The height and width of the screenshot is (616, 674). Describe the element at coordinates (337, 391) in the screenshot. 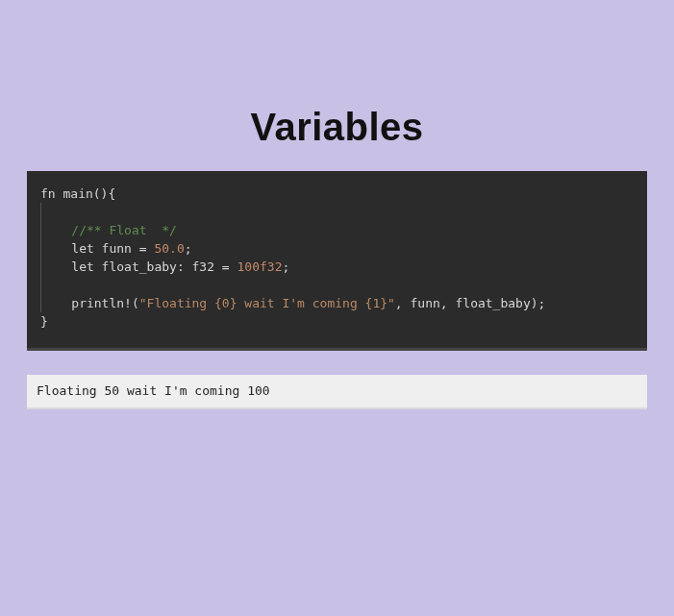

I see `output-text: Floating 50 wait I'm coming 100` at that location.